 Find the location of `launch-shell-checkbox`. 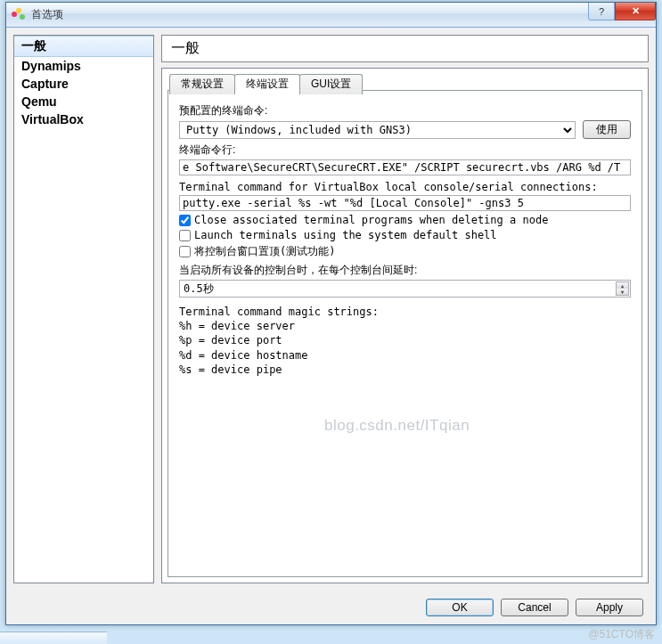

launch-shell-checkbox is located at coordinates (185, 235).